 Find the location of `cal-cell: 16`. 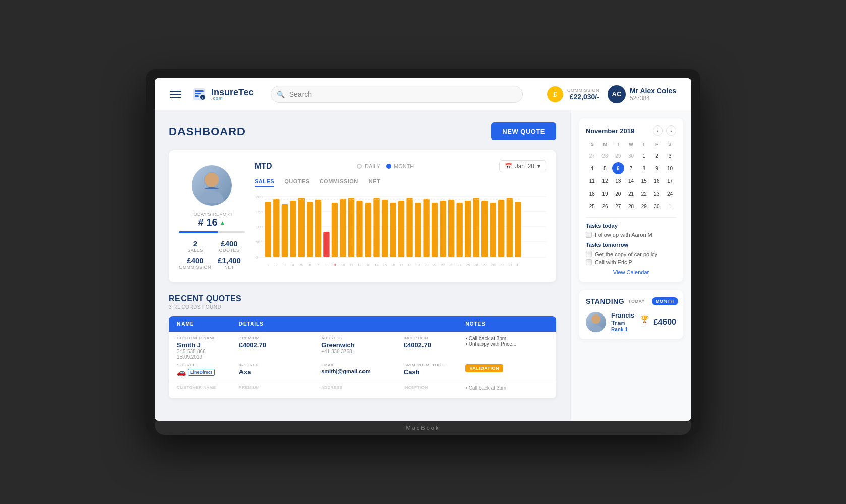

cal-cell: 16 is located at coordinates (657, 181).